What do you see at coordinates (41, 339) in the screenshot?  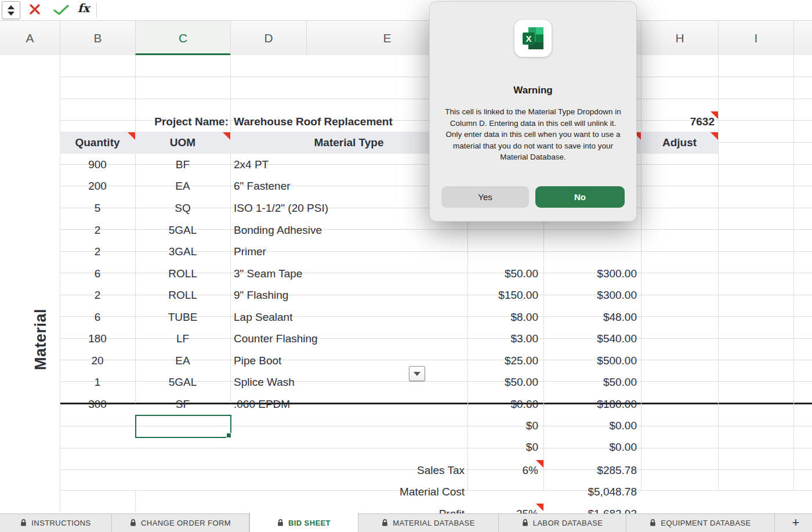 I see `section-label-material: Material` at bounding box center [41, 339].